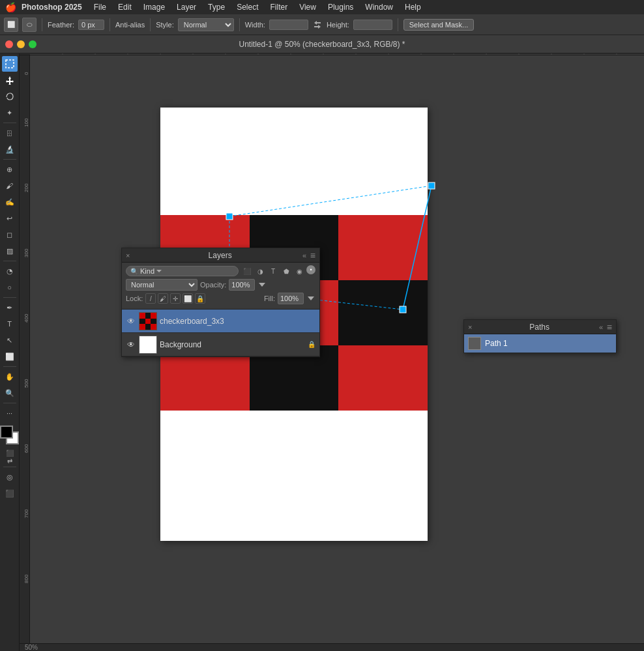  I want to click on svg-text: 300, so click(26, 253).